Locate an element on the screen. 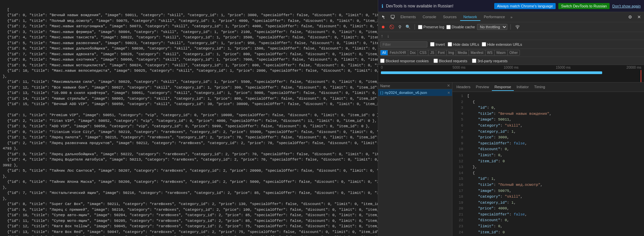  disable-cache-label: Disable cache is located at coordinates (461, 27).